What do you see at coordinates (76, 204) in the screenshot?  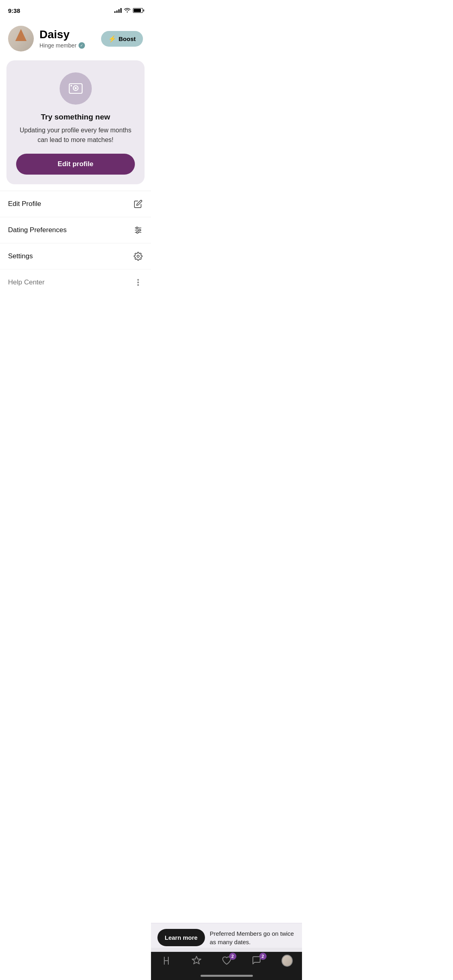 I see `menu-item-edit-profile: Edit Profile` at bounding box center [76, 204].